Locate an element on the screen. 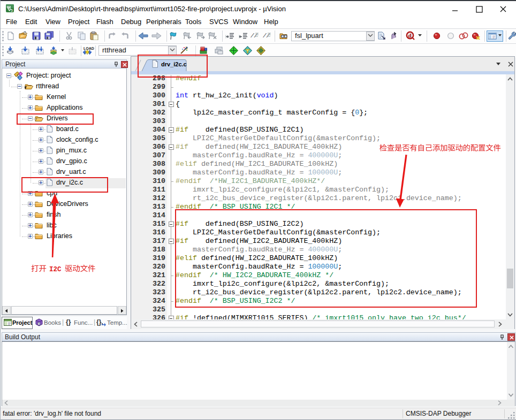  svg-text: 5 is located at coordinates (12, 11).